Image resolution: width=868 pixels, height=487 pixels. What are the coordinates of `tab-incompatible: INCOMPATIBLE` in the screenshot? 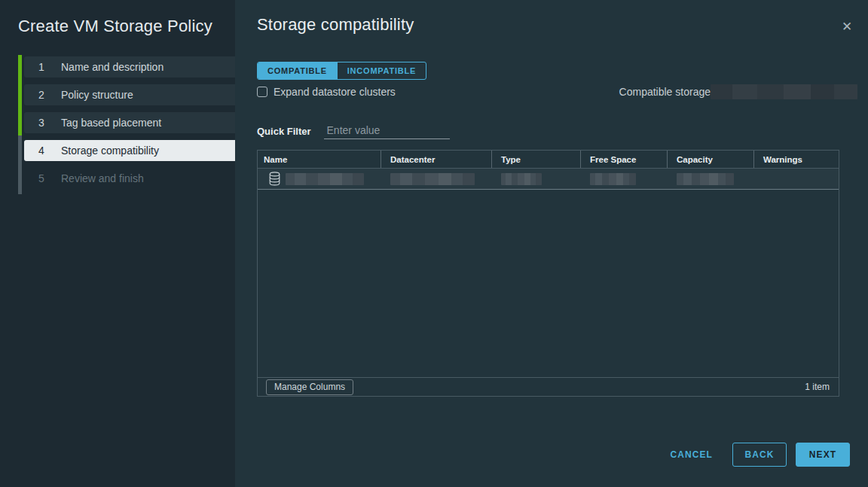 It's located at (381, 71).